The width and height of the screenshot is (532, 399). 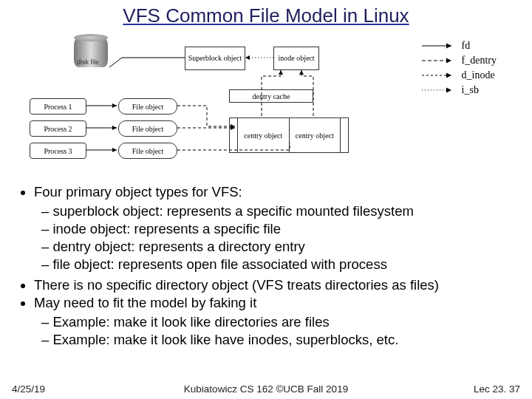 I want to click on footer-date: 4/25/19, so click(x=49, y=389).